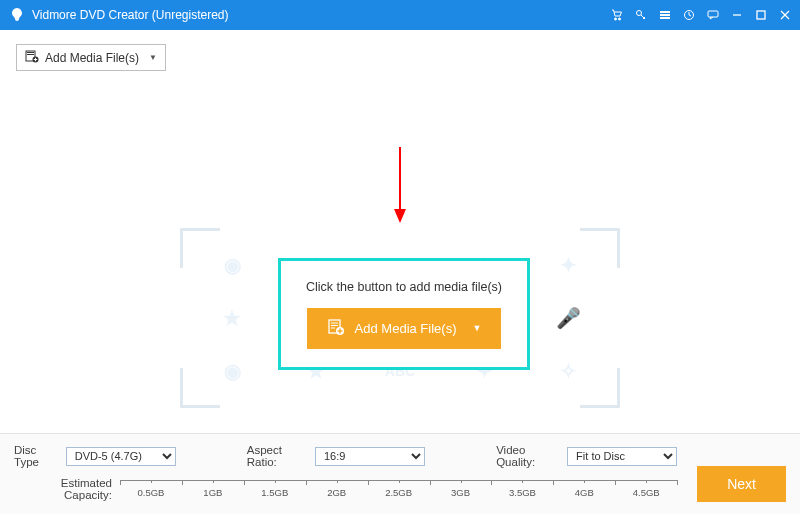 Image resolution: width=800 pixels, height=514 pixels. I want to click on annotation-arrow-icon, so click(400, 185).